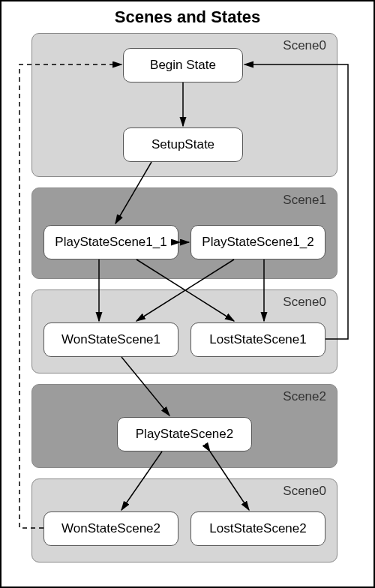 Image resolution: width=375 pixels, height=588 pixels. Describe the element at coordinates (111, 529) in the screenshot. I see `state-won2: WonStateScene2` at that location.